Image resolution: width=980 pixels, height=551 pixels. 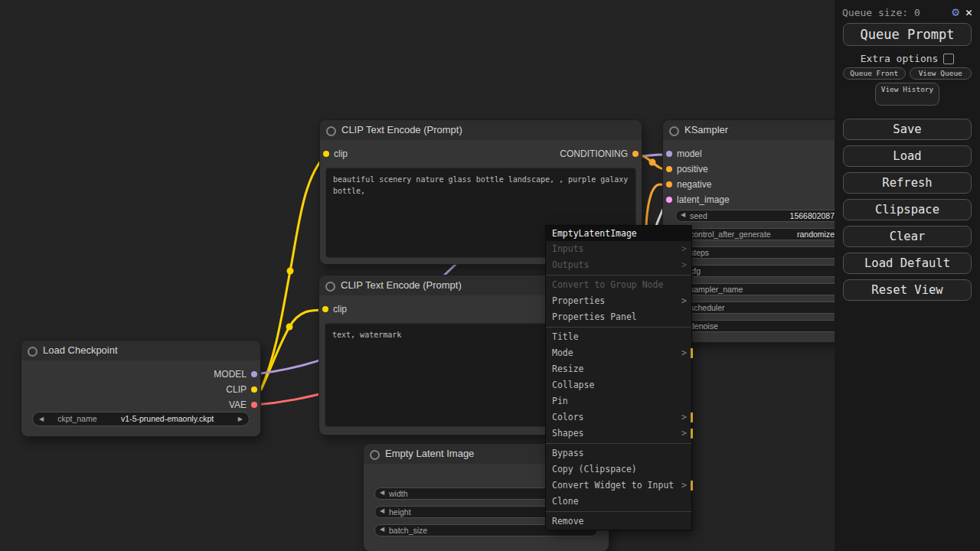 What do you see at coordinates (907, 34) in the screenshot?
I see `queue-prompt-button: Queue Prompt` at bounding box center [907, 34].